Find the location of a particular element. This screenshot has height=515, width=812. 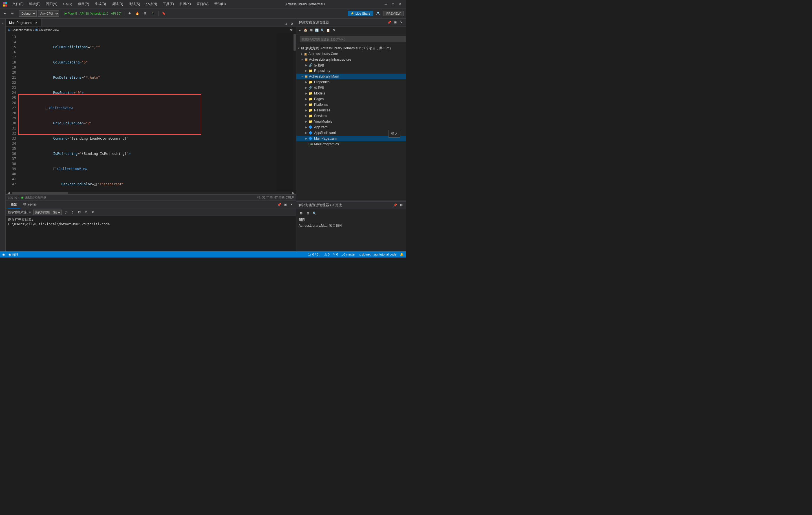

menu-project: 项目(P) is located at coordinates (84, 4).